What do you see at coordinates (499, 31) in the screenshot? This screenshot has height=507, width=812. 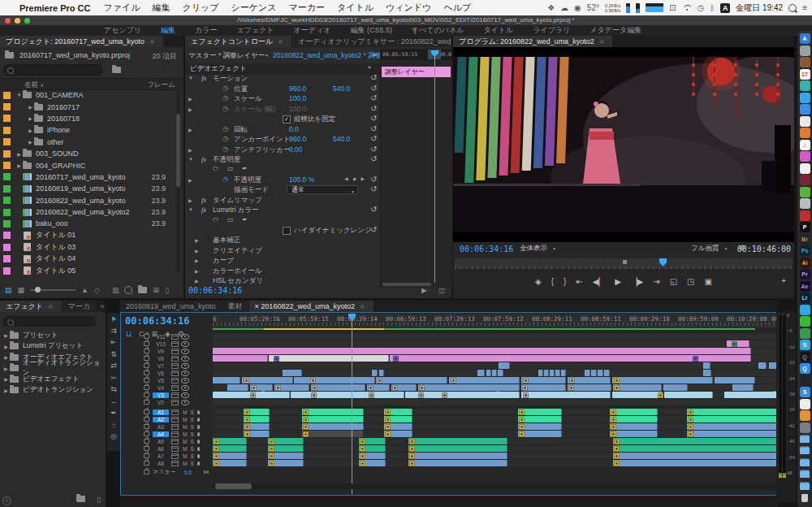 I see `workspace-tab: タイトル` at bounding box center [499, 31].